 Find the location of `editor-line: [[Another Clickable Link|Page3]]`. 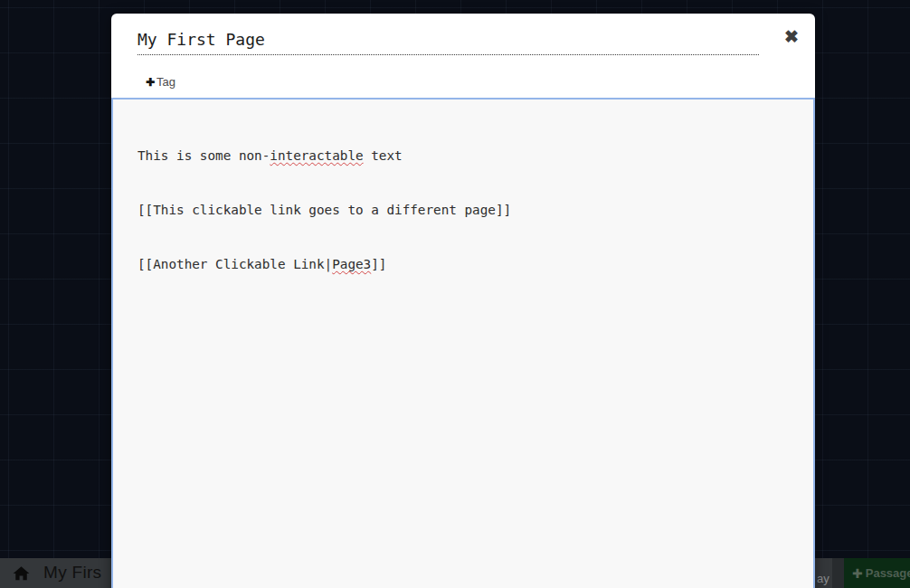

editor-line: [[Another Clickable Link|Page3]] is located at coordinates (467, 264).